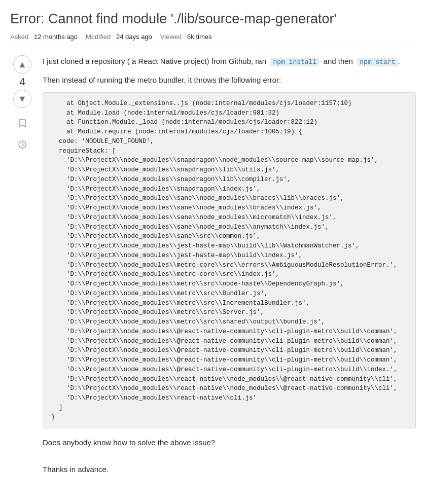 The width and height of the screenshot is (426, 504). What do you see at coordinates (22, 123) in the screenshot?
I see `bookmark-button` at bounding box center [22, 123].